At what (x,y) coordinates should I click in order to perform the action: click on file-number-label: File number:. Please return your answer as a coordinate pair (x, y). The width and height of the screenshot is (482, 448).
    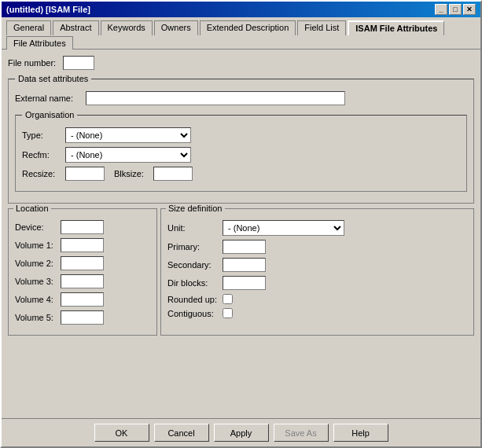
    Looking at the image, I should click on (35, 63).